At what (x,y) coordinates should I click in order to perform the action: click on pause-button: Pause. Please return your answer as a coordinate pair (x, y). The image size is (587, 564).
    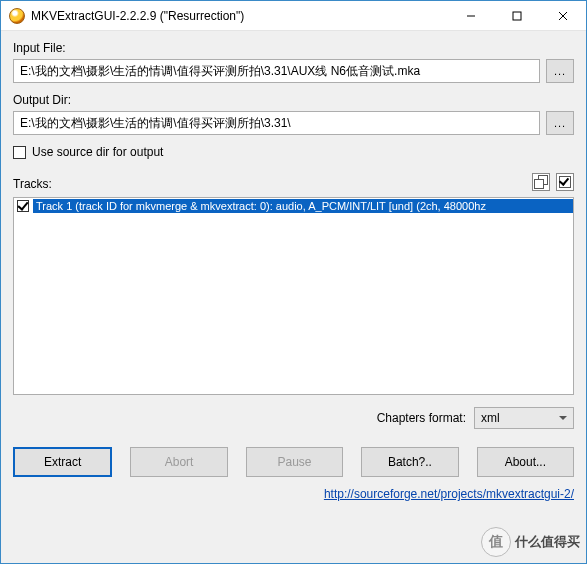
    Looking at the image, I should click on (294, 462).